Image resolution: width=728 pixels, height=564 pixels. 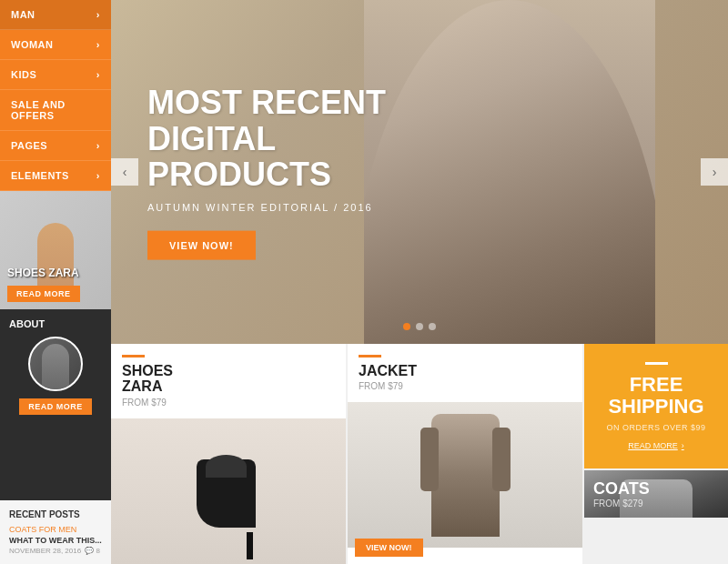 I want to click on free-shipping-link: READ MORE ›, so click(x=656, y=446).